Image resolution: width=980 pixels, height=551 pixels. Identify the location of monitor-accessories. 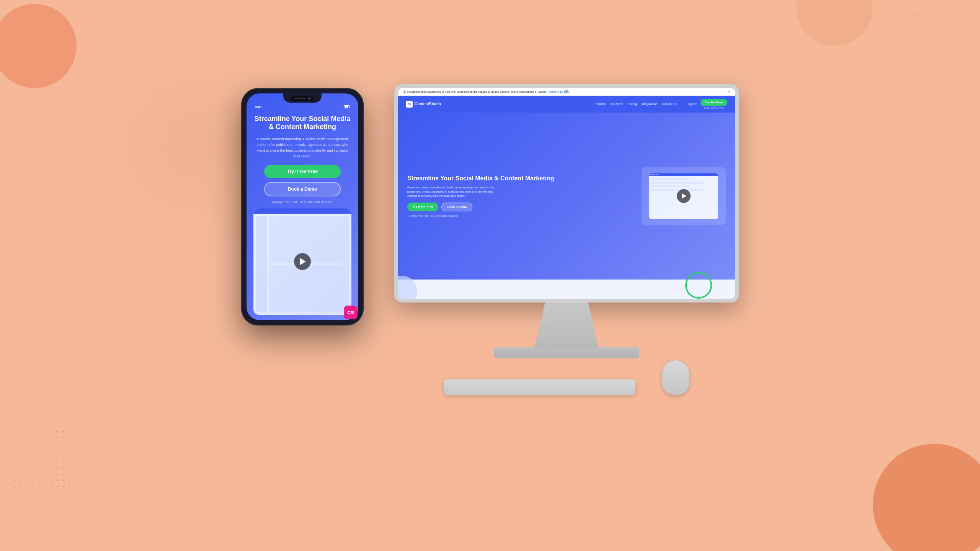
(567, 374).